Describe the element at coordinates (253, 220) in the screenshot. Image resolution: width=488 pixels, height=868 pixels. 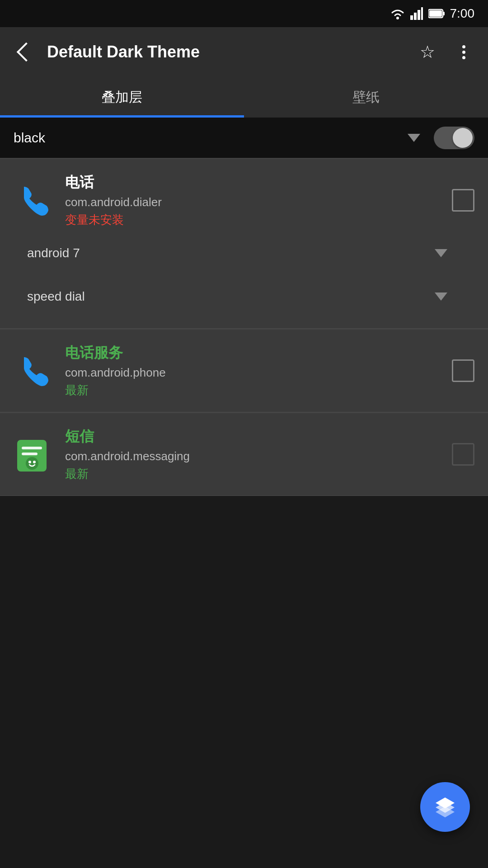
I see `dialer-app-status: 变量未安装` at that location.